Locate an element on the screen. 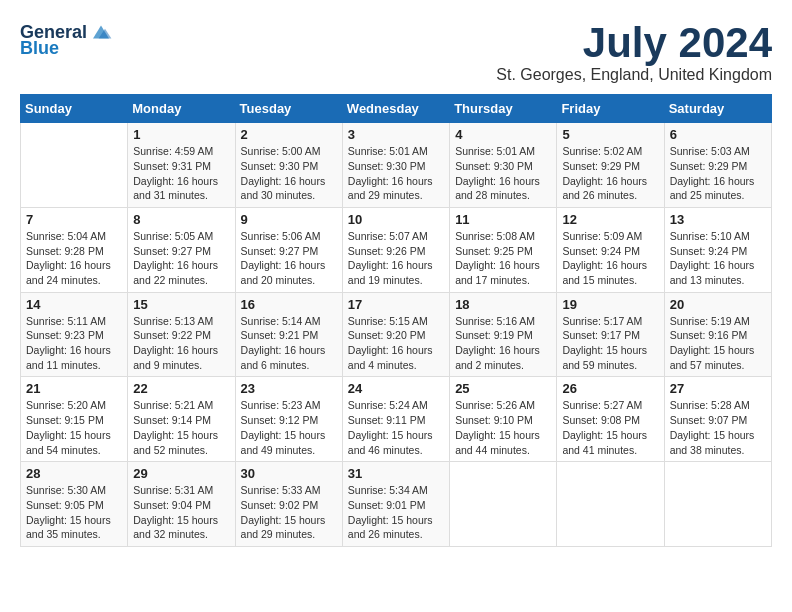 This screenshot has height=612, width=792. calendar-day-cell: 26Sunrise: 5:27 AMSunset: 9:08 PMDayligh… is located at coordinates (610, 420).